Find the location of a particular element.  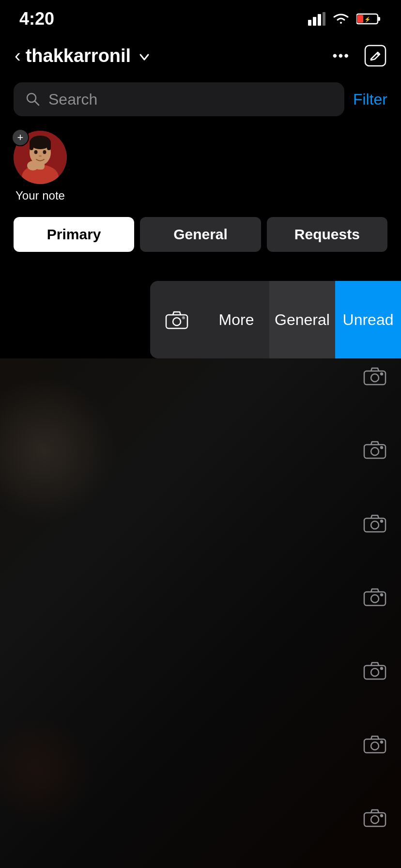

wifi-icon is located at coordinates (341, 19).